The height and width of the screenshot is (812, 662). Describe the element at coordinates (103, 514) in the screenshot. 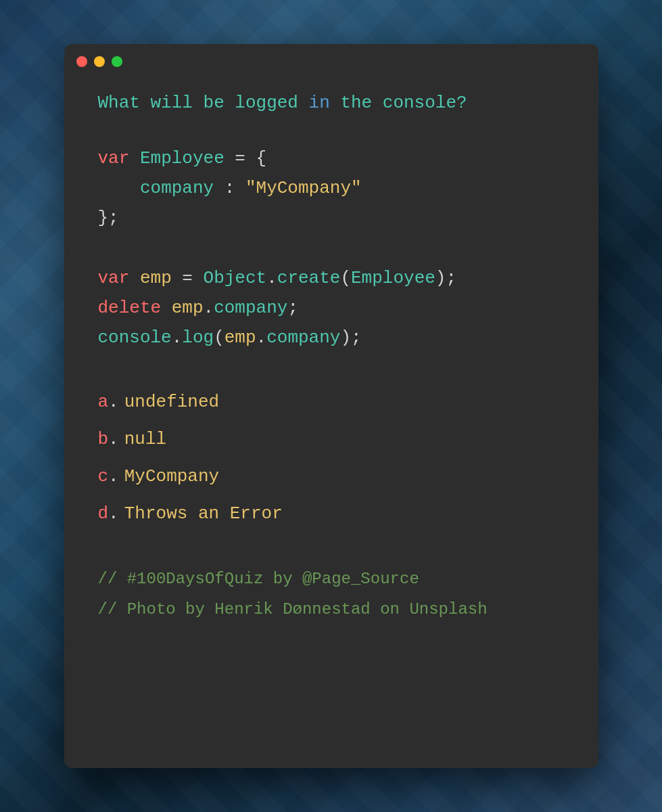

I see `letter-d: d` at that location.